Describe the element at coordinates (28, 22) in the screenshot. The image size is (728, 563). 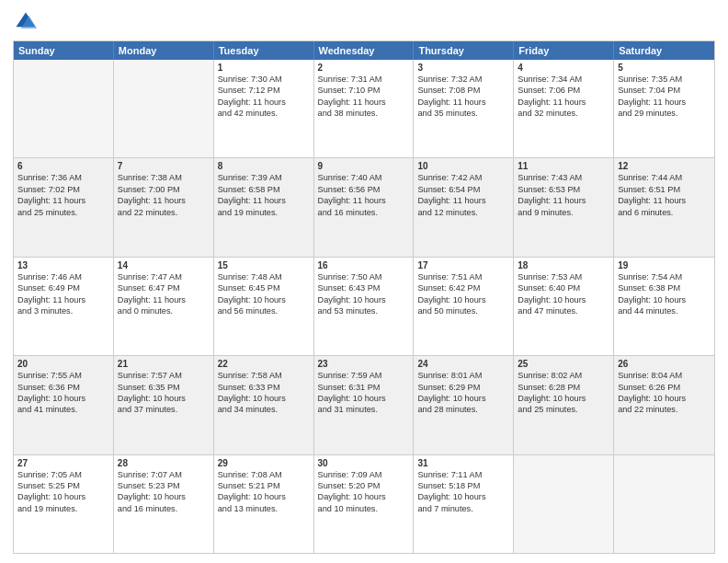
I see `logo` at that location.